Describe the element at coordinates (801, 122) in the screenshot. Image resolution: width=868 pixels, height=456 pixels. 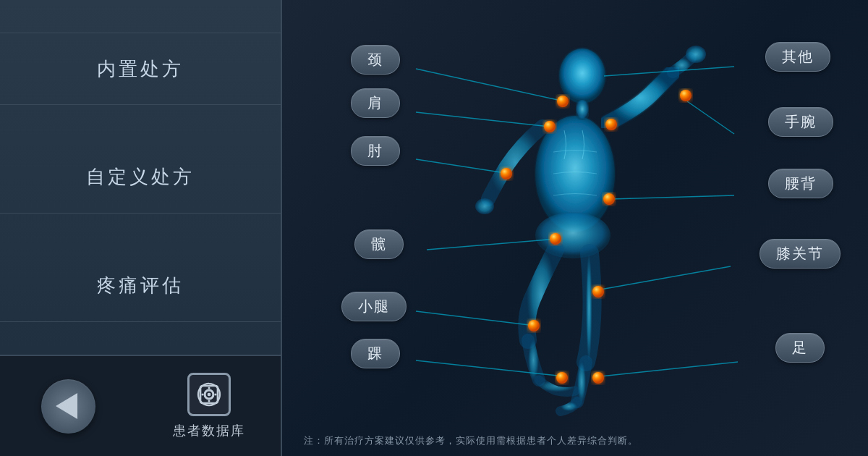
I see `wrist-label: 手腕` at that location.